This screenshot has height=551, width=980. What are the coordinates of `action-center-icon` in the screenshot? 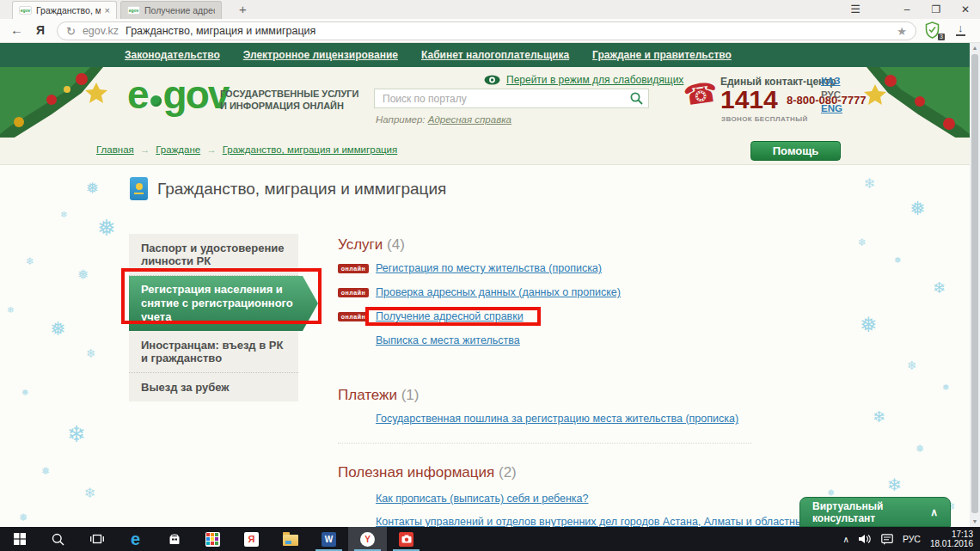 It's located at (887, 540).